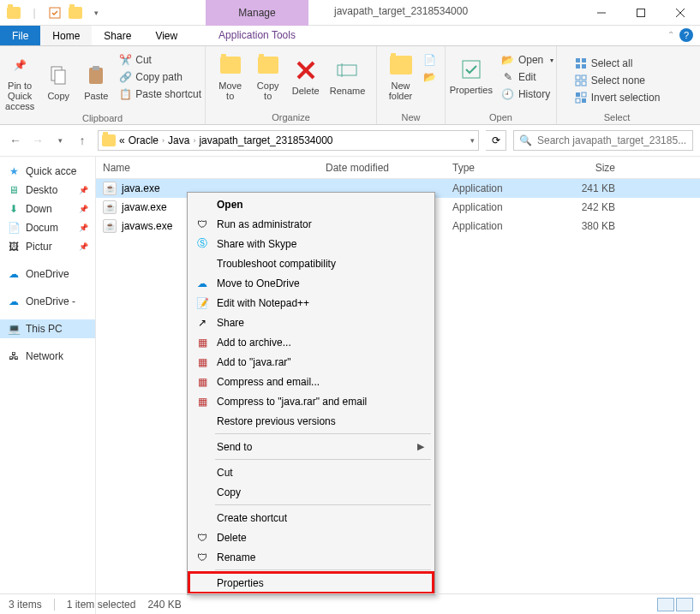  Describe the element at coordinates (583, 226) in the screenshot. I see `file-size: 380 KB` at that location.